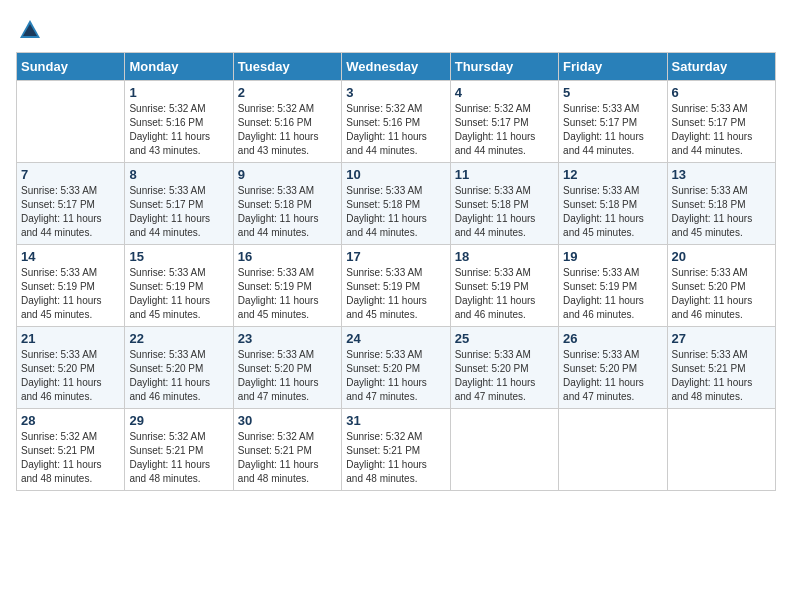 Image resolution: width=792 pixels, height=612 pixels. Describe the element at coordinates (288, 420) in the screenshot. I see `day-number: 30` at that location.